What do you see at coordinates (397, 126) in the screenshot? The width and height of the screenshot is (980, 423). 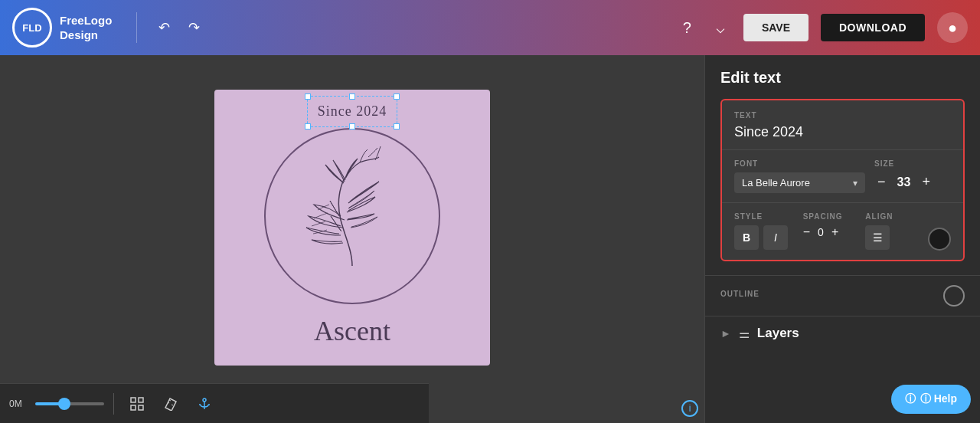 I see `handle-bot-right` at bounding box center [397, 126].